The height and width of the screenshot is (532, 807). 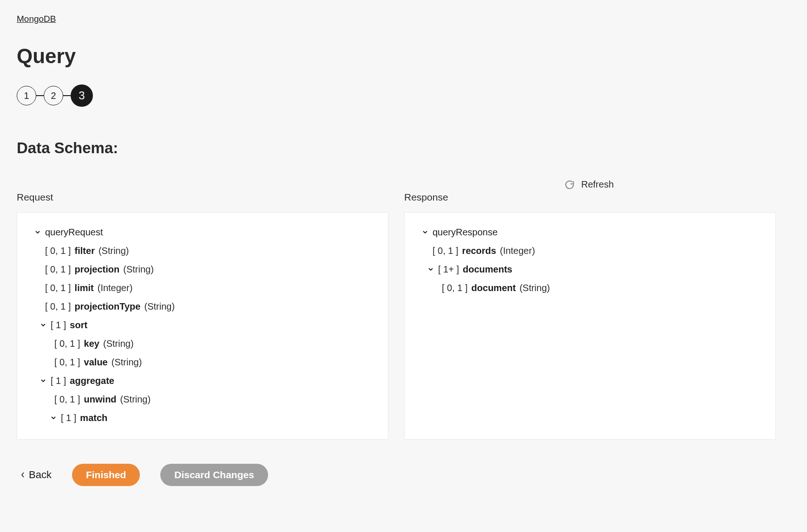 What do you see at coordinates (403, 148) in the screenshot?
I see `section-title: Data Schema:` at bounding box center [403, 148].